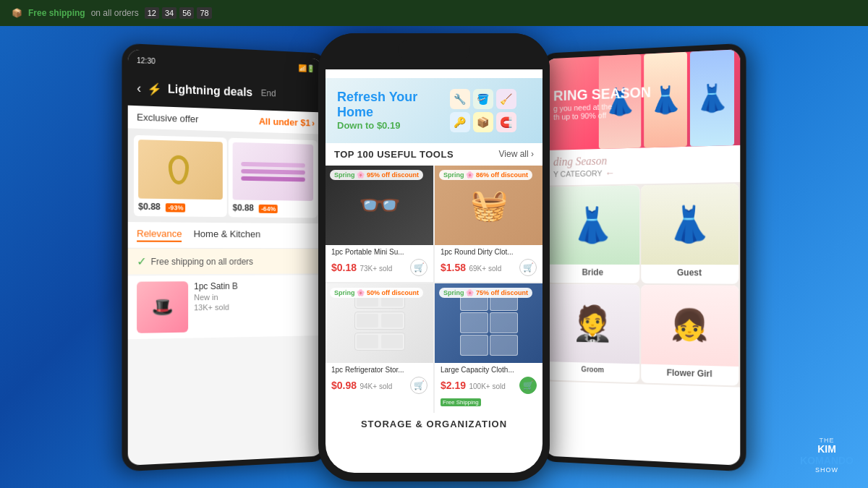 The height and width of the screenshot is (488, 868). Describe the element at coordinates (349, 293) in the screenshot. I see `spring-badge-3: Spring 🌸` at that location.